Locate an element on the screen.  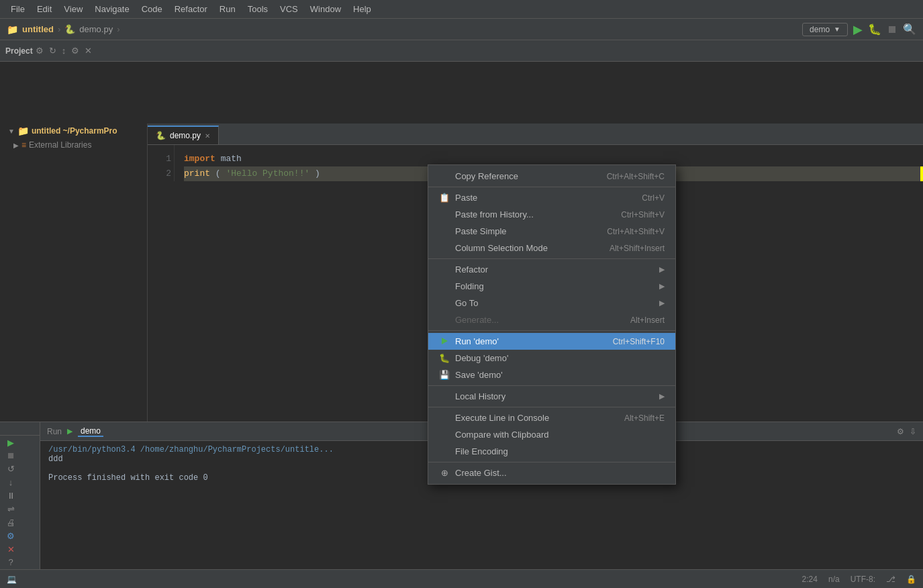
panel-settings-icon: ⚙ is located at coordinates (901, 432).